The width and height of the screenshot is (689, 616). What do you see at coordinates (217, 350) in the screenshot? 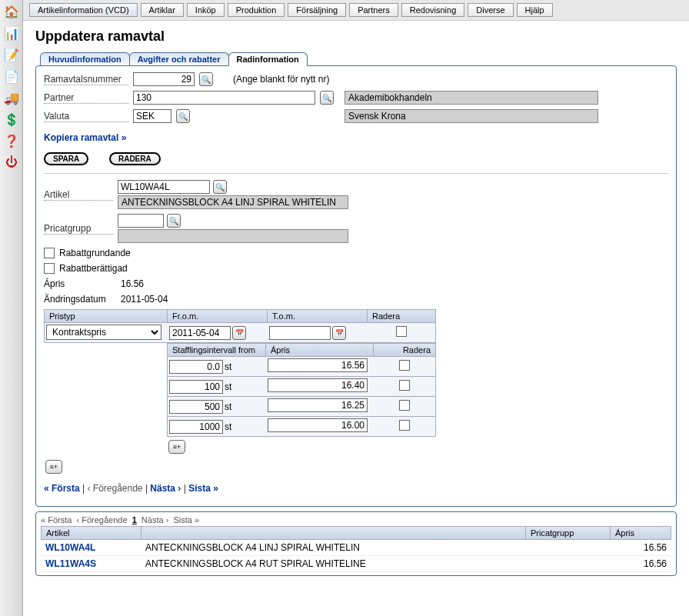
I see `th-staffling: Stafflingsintervall from` at bounding box center [217, 350].